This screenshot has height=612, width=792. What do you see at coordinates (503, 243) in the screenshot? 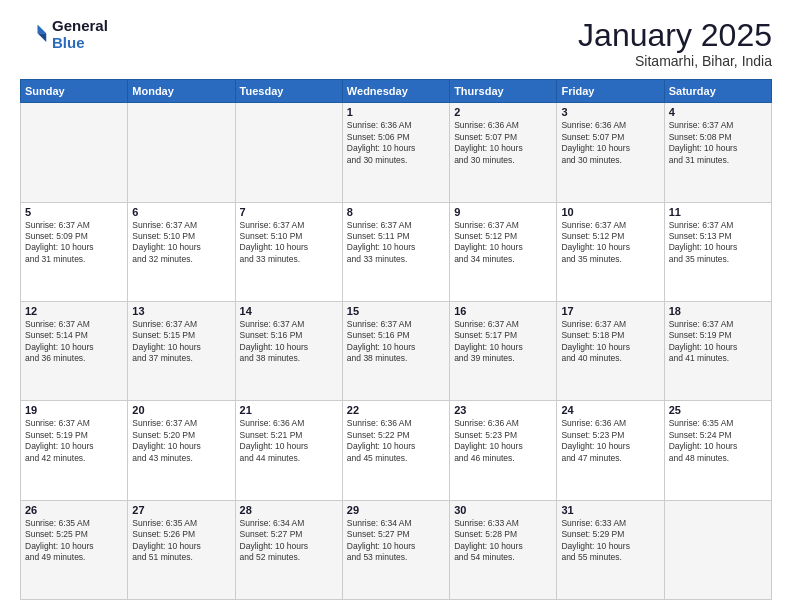
I see `cell-info: Sunrise: 6:37 AMSunset: 5:12 PMDaylight:…` at bounding box center [503, 243].